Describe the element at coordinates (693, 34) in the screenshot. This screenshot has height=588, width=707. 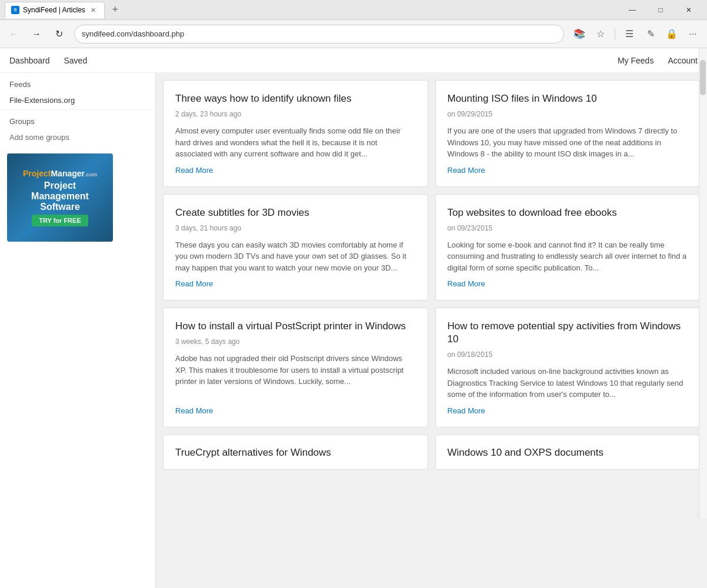
I see `more-icon: ···` at that location.